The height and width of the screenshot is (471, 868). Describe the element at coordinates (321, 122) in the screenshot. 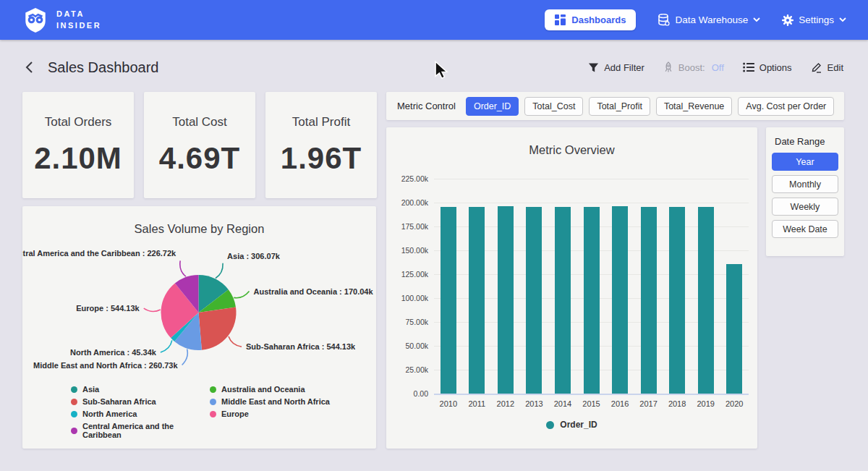

I see `kpi-label: Total Profit` at that location.